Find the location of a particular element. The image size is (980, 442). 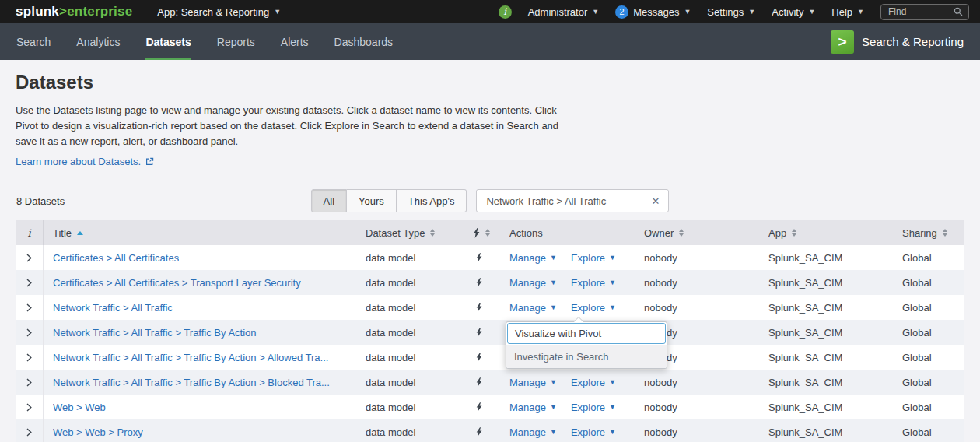

user-menu: Administrator ▼ is located at coordinates (564, 12).